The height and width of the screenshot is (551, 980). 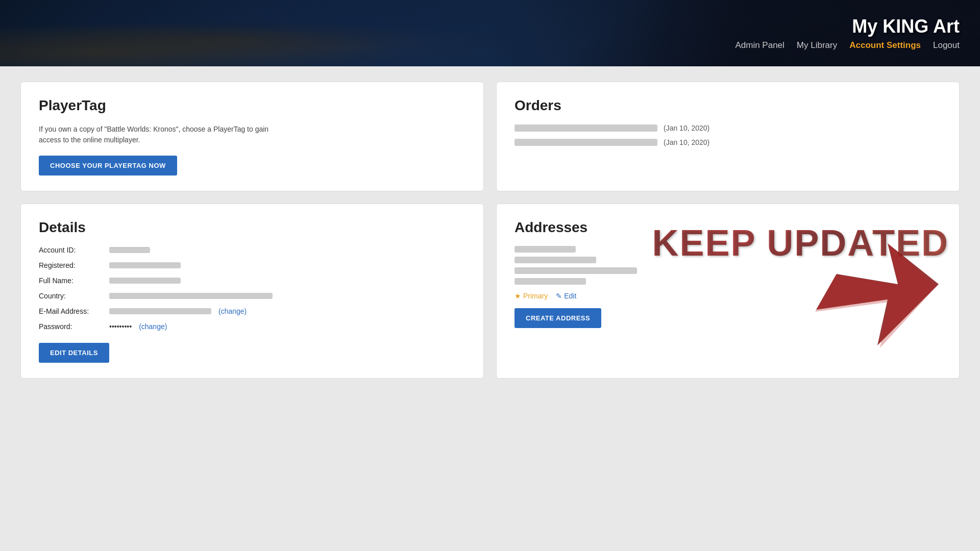 I want to click on details-email-row: E-Mail Address: (change), so click(x=252, y=311).